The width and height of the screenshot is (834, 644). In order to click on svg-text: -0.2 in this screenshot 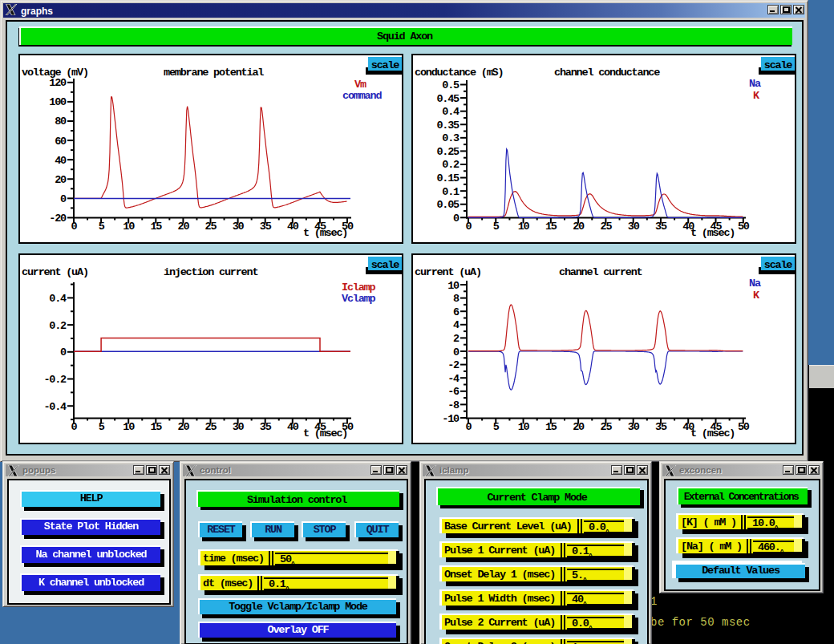, I will do `click(55, 380)`.